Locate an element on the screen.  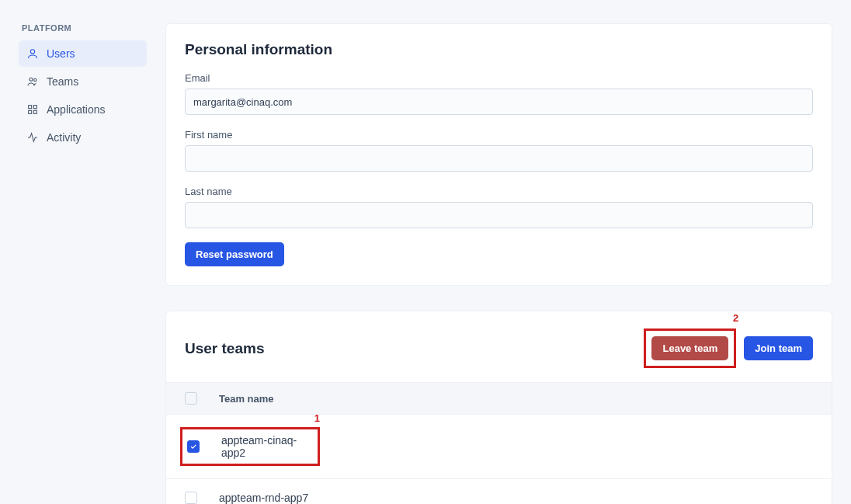
reset-password-button: Reset password is located at coordinates (234, 255).